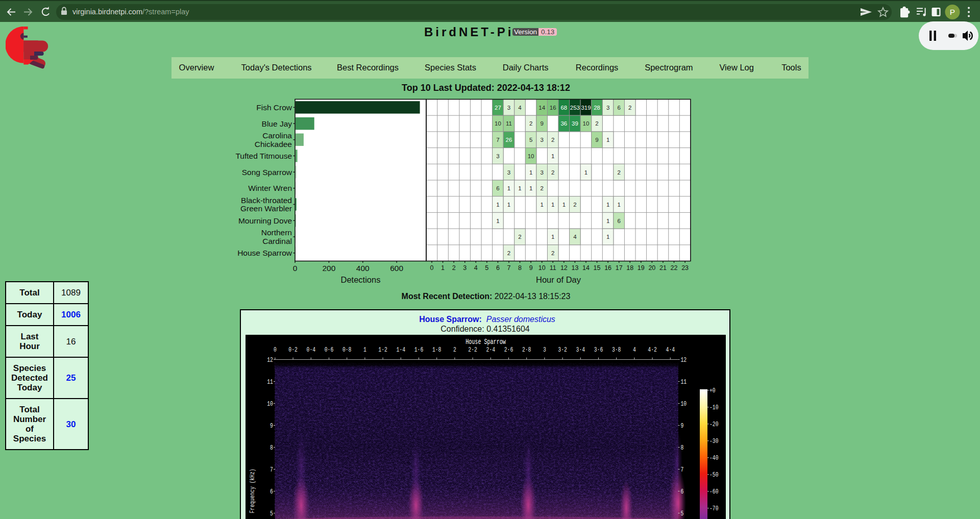 The image size is (980, 519). Describe the element at coordinates (383, 350) in the screenshot. I see `svg-text: 1·2` at that location.